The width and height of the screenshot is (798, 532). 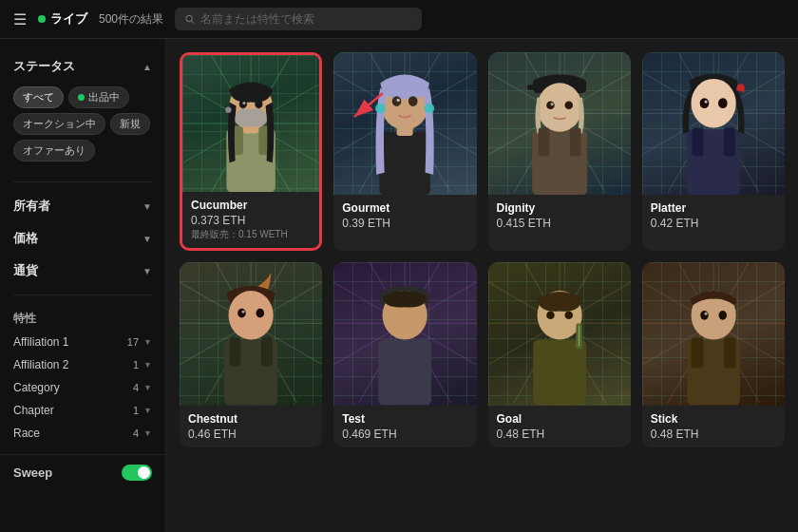 What do you see at coordinates (251, 333) in the screenshot?
I see `character-chestnut` at bounding box center [251, 333].